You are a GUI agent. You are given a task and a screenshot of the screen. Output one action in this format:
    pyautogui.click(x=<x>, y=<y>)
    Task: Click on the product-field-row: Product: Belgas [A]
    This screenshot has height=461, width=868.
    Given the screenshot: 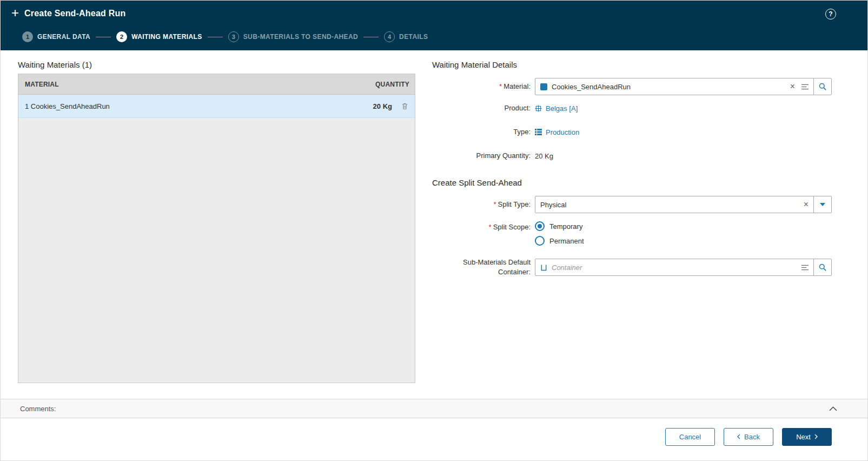 What is the action you would take?
    pyautogui.click(x=632, y=108)
    